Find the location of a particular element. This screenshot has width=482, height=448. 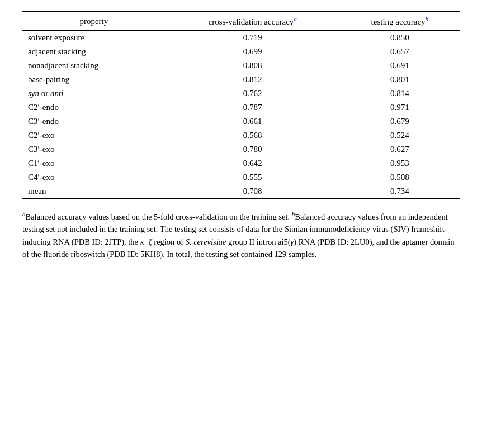

cv-superscript: a is located at coordinates (295, 19).